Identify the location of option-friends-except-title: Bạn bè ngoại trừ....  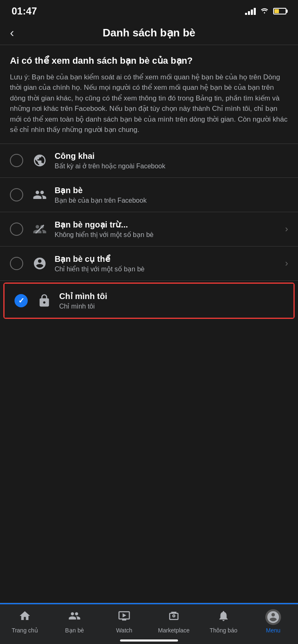
(168, 225).